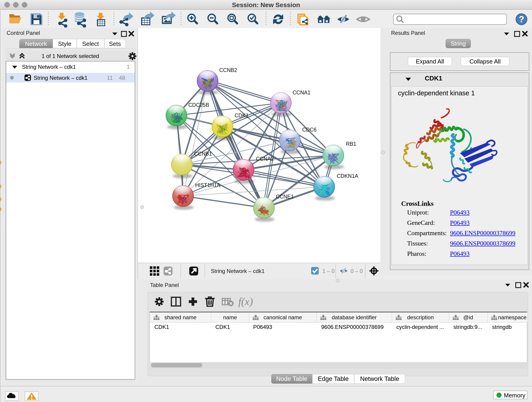 The image size is (532, 402). Describe the element at coordinates (310, 130) in the screenshot. I see `svg-text: CDC6` at that location.